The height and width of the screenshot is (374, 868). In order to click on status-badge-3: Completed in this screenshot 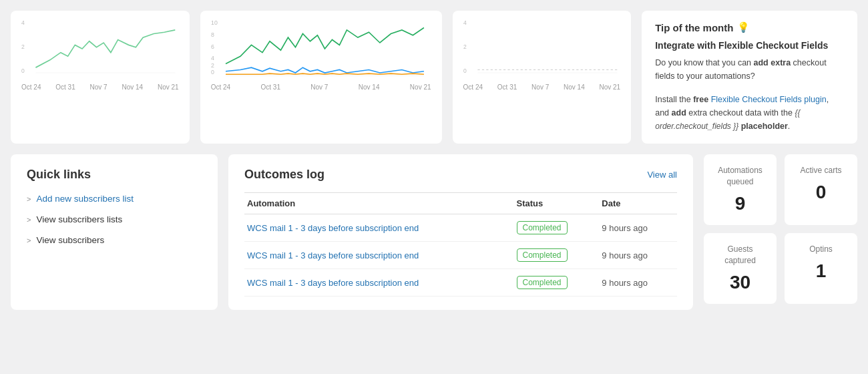, I will do `click(542, 283)`.